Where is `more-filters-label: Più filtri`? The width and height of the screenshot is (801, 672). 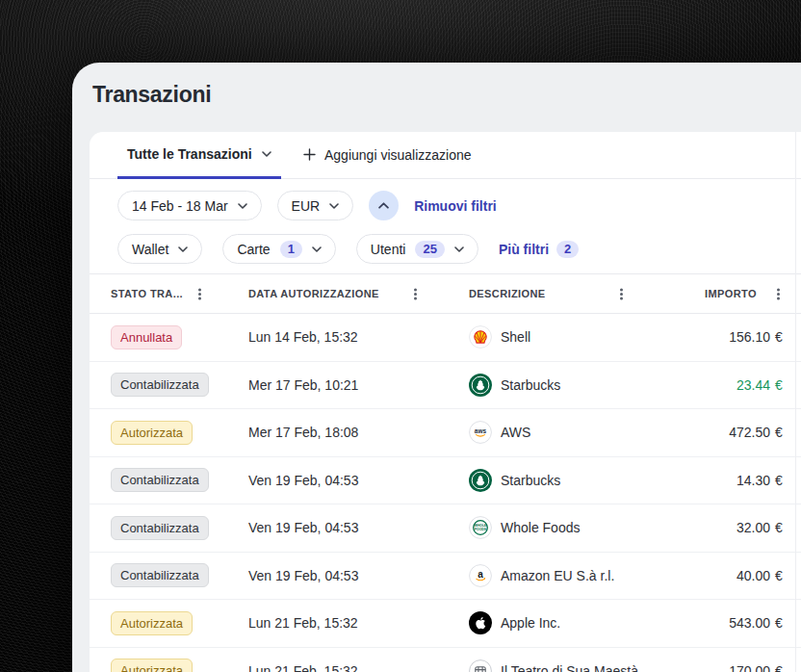 more-filters-label: Più filtri is located at coordinates (524, 249).